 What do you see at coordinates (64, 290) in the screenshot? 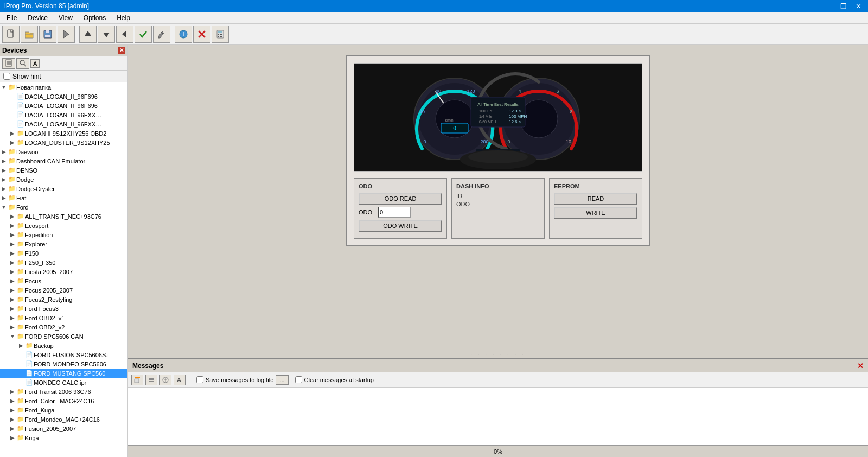
I see `tree-item-23: ▶📁Focus 2005_2007` at bounding box center [64, 290].